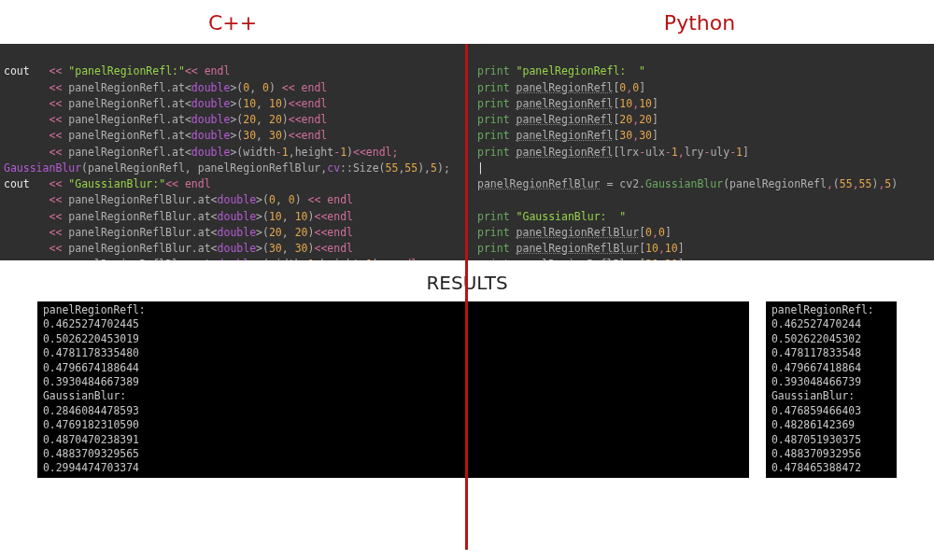 The width and height of the screenshot is (934, 560). Describe the element at coordinates (467, 405) in the screenshot. I see `vertical-divider-lower` at that location.